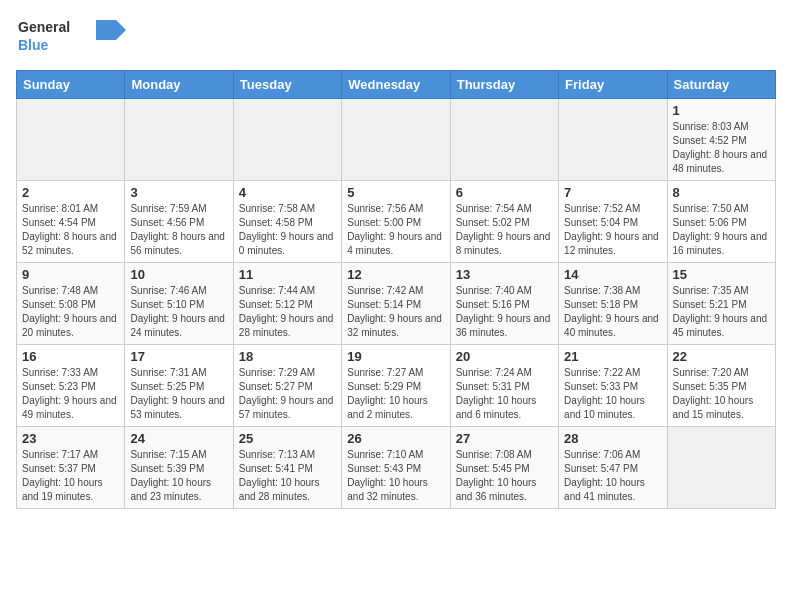 The width and height of the screenshot is (792, 612). Describe the element at coordinates (612, 394) in the screenshot. I see `day-info: Sunrise: 7:22 AM Sunset: 5:33 PM Dayligh…` at that location.